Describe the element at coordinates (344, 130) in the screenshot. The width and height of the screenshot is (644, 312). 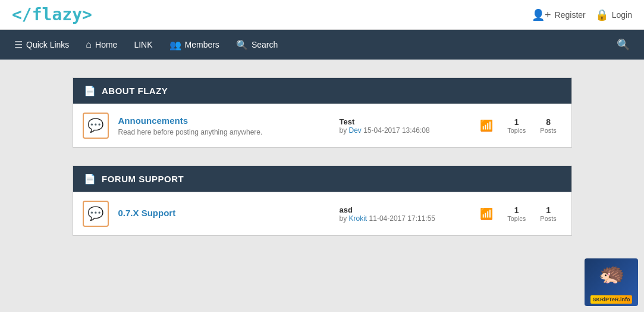
I see `last-by-label: by` at that location.